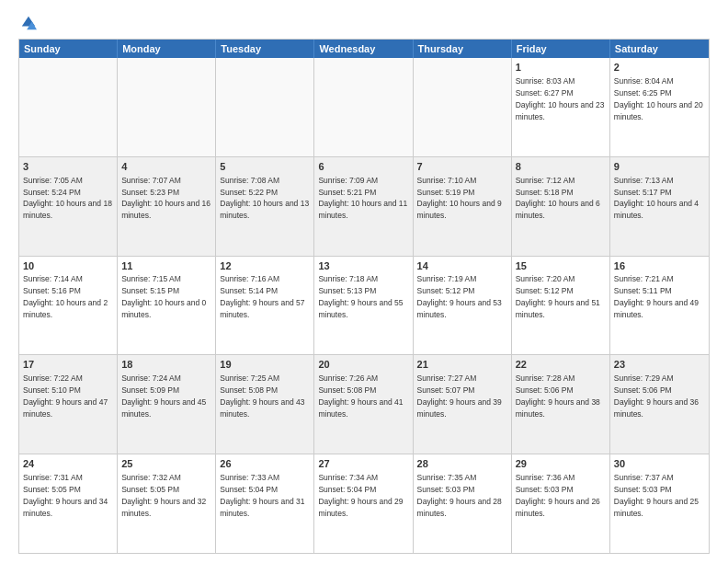  What do you see at coordinates (363, 167) in the screenshot?
I see `day-number: 6` at bounding box center [363, 167].